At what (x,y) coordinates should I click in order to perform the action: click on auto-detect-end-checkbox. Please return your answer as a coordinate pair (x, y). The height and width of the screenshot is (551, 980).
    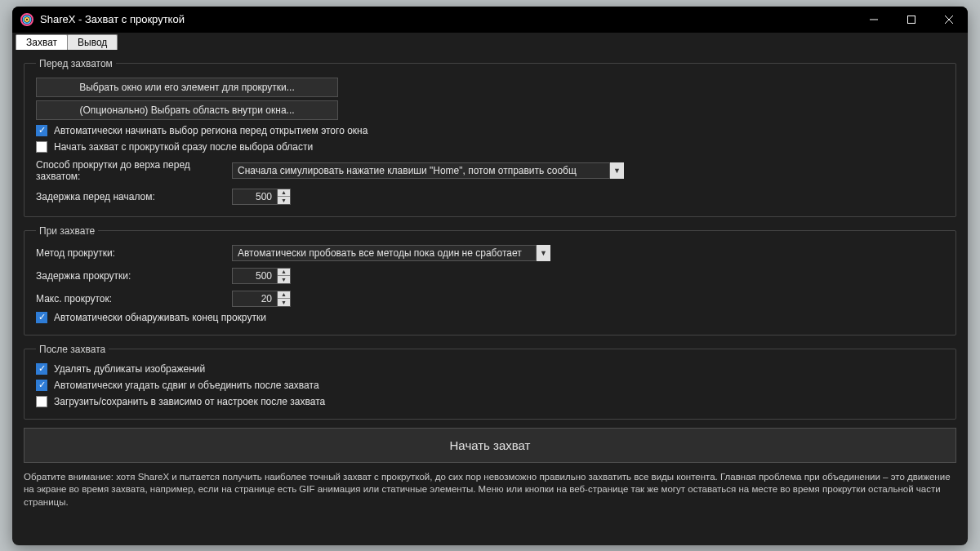
    Looking at the image, I should click on (42, 318).